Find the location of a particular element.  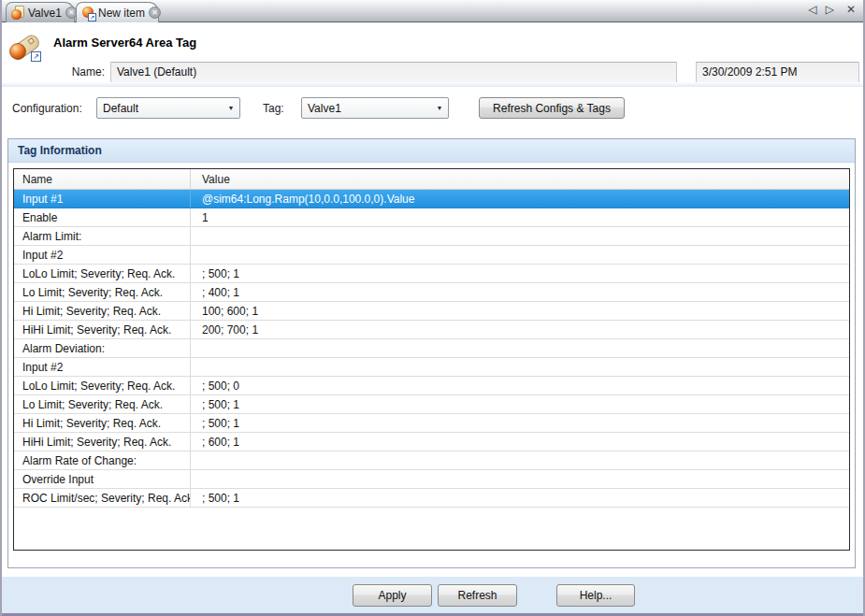

table-row: Alarm Limit: is located at coordinates (432, 236).